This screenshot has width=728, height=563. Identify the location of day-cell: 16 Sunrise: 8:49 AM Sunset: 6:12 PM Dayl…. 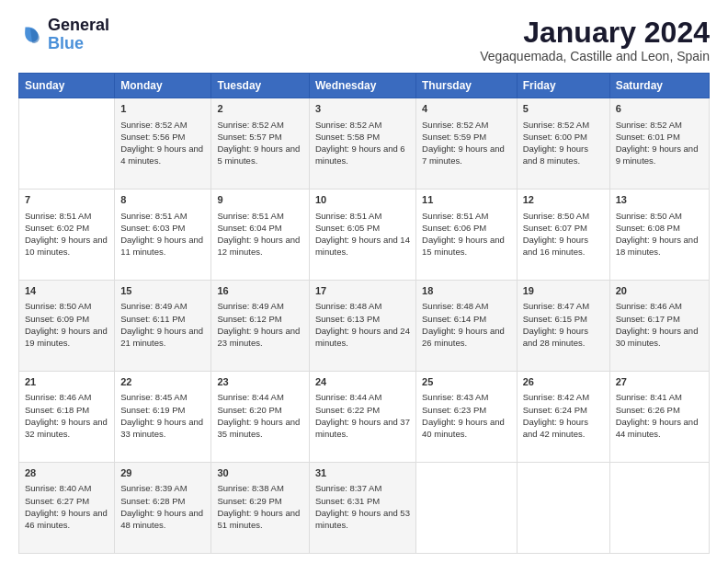
(261, 326).